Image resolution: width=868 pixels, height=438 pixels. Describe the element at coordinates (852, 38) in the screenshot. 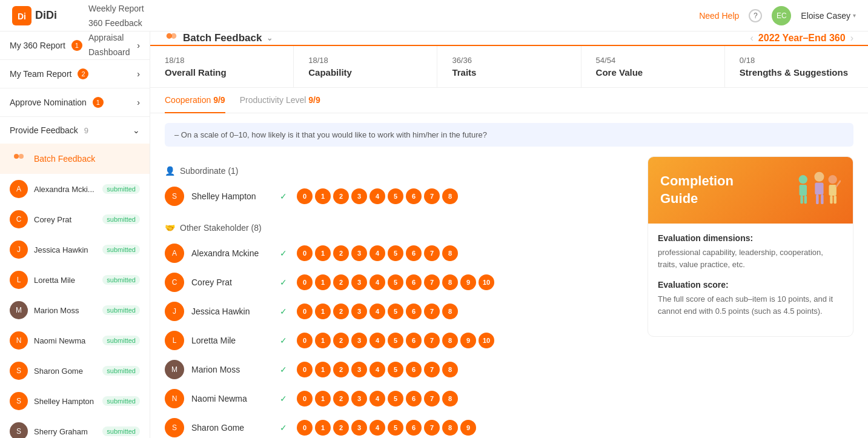

I see `year-next-button: ›` at that location.